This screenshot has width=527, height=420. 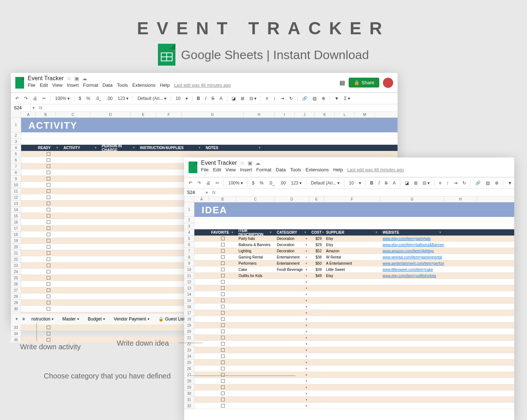 What do you see at coordinates (16, 235) in the screenshot?
I see `row-18: 18` at bounding box center [16, 235].